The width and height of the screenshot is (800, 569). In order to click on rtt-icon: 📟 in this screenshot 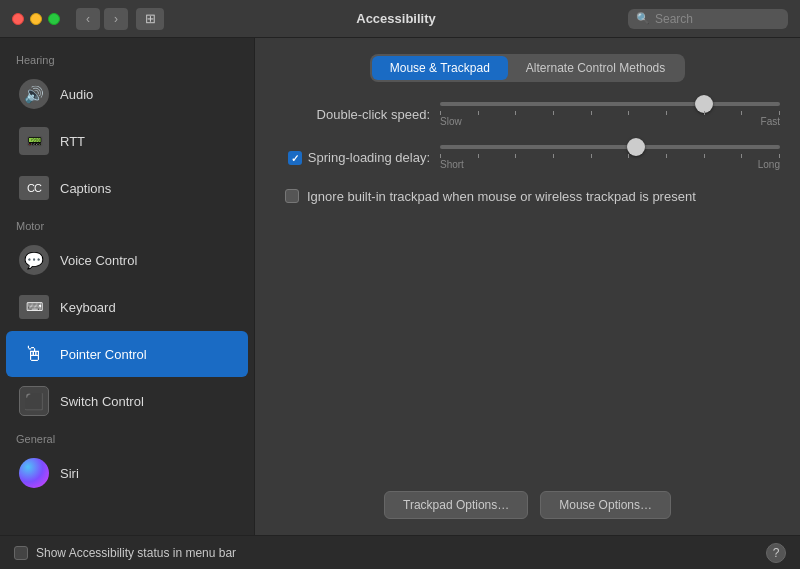, I will do `click(34, 141)`.